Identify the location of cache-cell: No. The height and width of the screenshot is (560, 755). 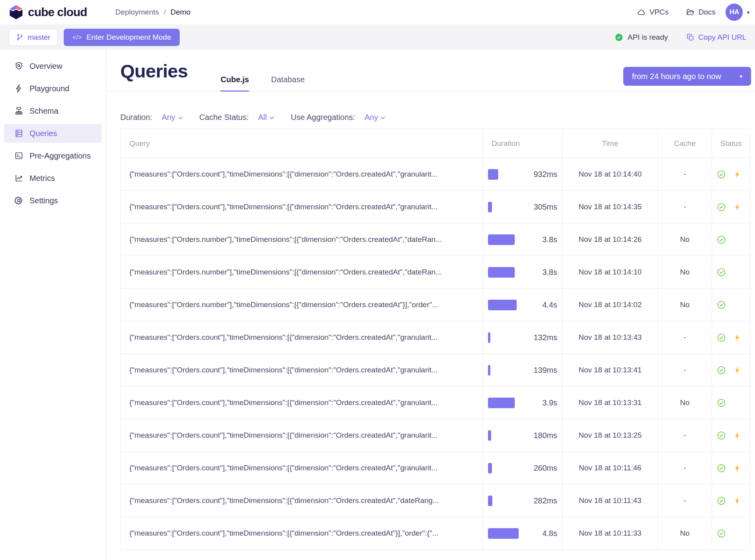
(685, 239).